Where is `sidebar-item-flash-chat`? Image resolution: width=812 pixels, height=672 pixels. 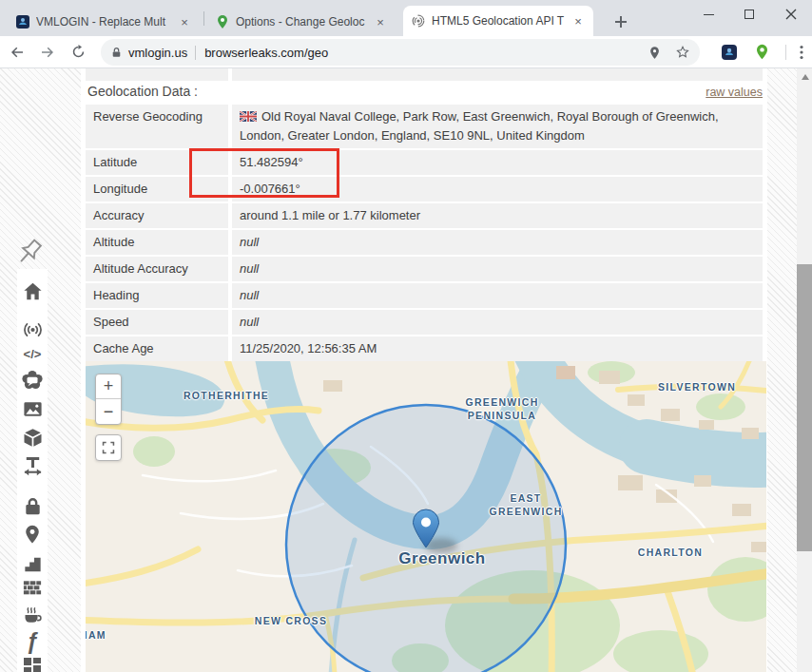
sidebar-item-flash-chat is located at coordinates (32, 380).